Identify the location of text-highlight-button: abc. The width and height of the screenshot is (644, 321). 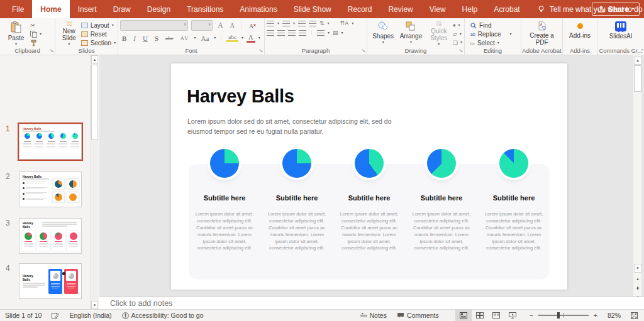
(233, 38).